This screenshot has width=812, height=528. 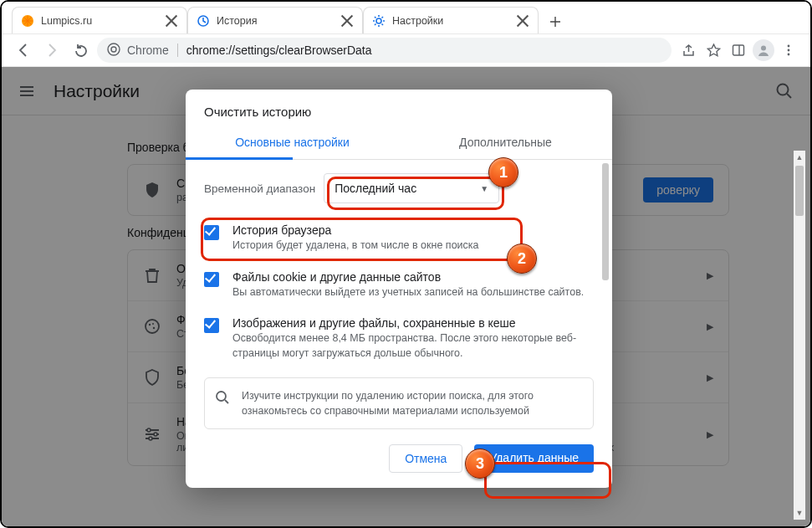 I want to click on nav-reload-button, so click(x=80, y=50).